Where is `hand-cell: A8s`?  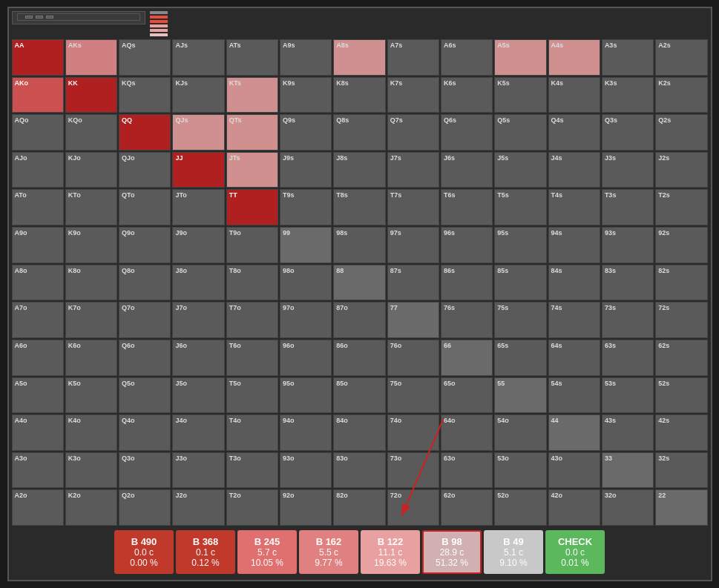 hand-cell: A8s is located at coordinates (359, 58).